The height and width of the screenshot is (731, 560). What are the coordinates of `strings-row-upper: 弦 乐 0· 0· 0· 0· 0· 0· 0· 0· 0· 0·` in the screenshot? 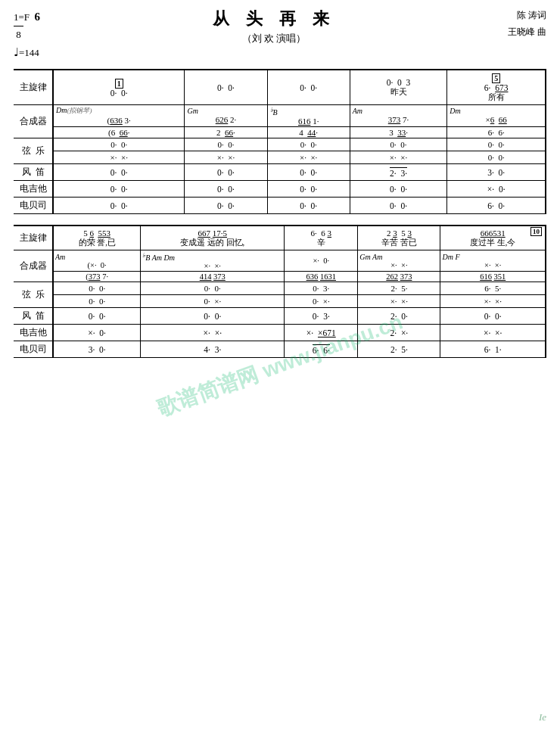 It's located at (280, 145).